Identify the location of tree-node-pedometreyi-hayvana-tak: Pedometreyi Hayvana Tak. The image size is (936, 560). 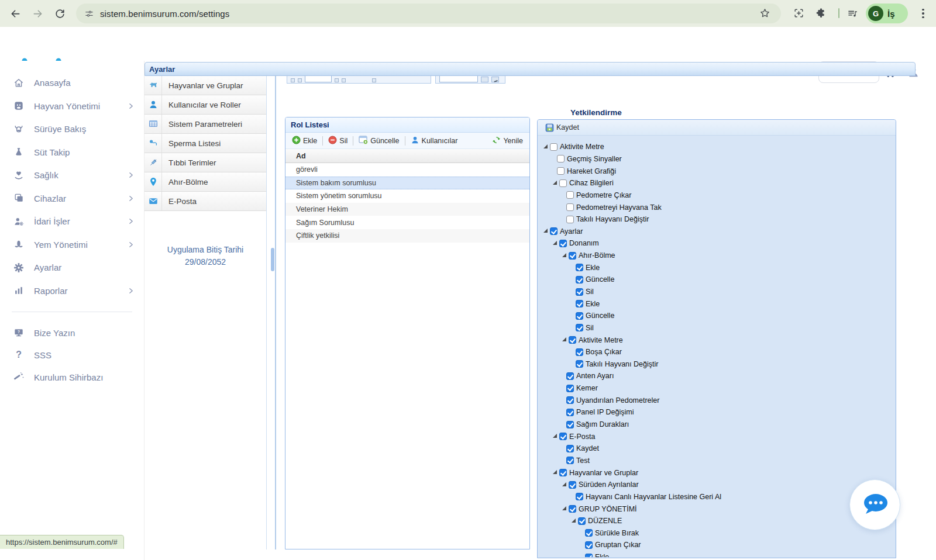
(717, 207).